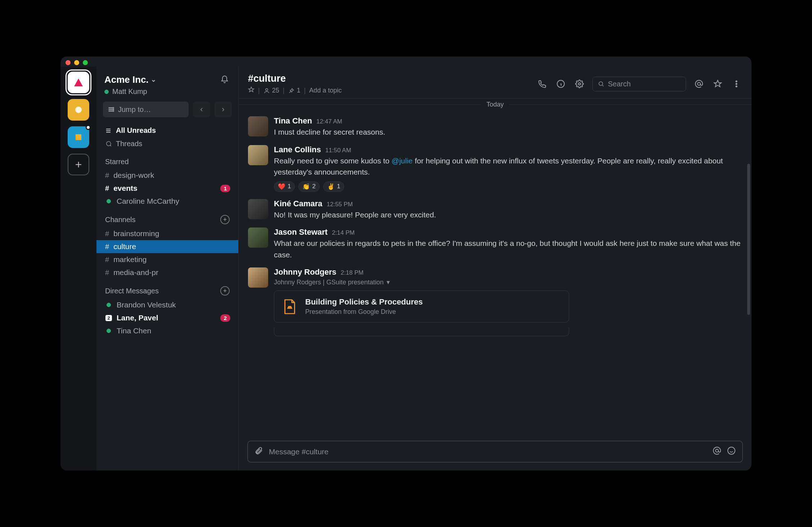 This screenshot has width=812, height=527. Describe the element at coordinates (402, 161) in the screenshot. I see `mention-link: @julie` at that location.